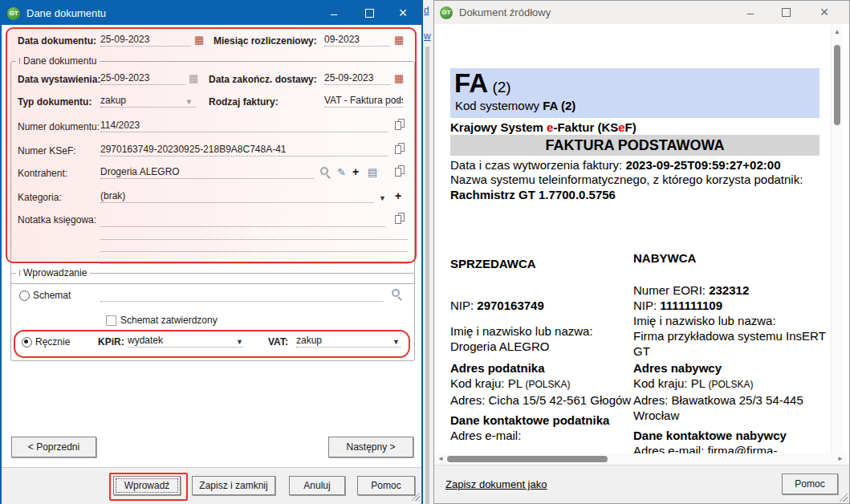 The height and width of the screenshot is (504, 850). Describe the element at coordinates (729, 384) in the screenshot. I see `buyer-country-note: (POLSKA)` at that location.